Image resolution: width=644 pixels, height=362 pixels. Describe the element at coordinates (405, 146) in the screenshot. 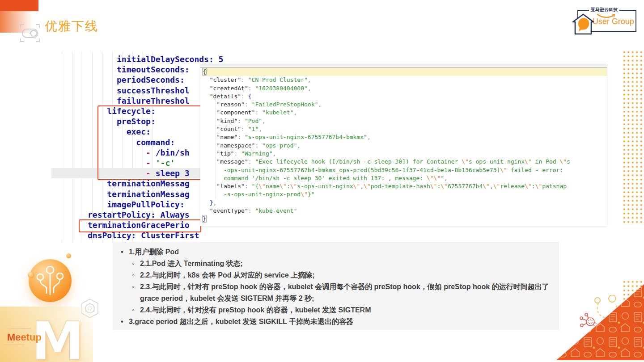

I see `code-line: "namespace": "ops-prod",` at that location.